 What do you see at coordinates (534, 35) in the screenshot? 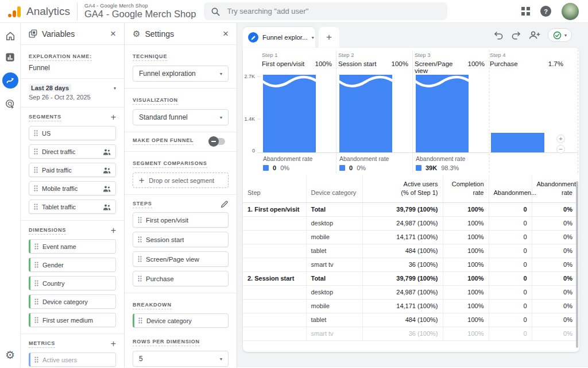
I see `share-user-add-icon` at bounding box center [534, 35].